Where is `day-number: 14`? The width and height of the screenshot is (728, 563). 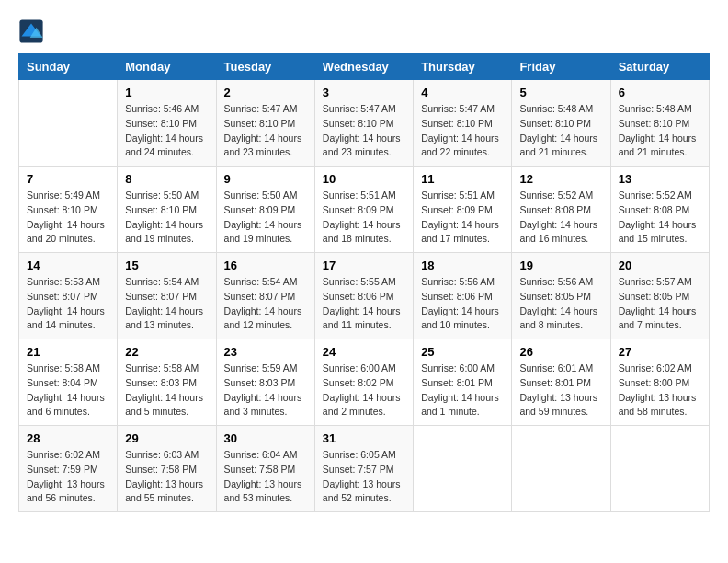
day-number: 14 is located at coordinates (68, 265).